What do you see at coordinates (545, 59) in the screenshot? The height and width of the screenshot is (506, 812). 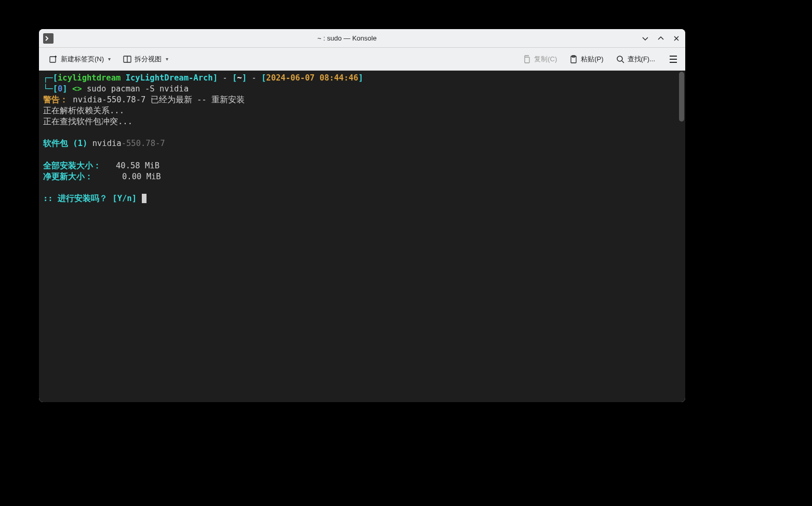 I see `copy-label: 复制(C)` at bounding box center [545, 59].